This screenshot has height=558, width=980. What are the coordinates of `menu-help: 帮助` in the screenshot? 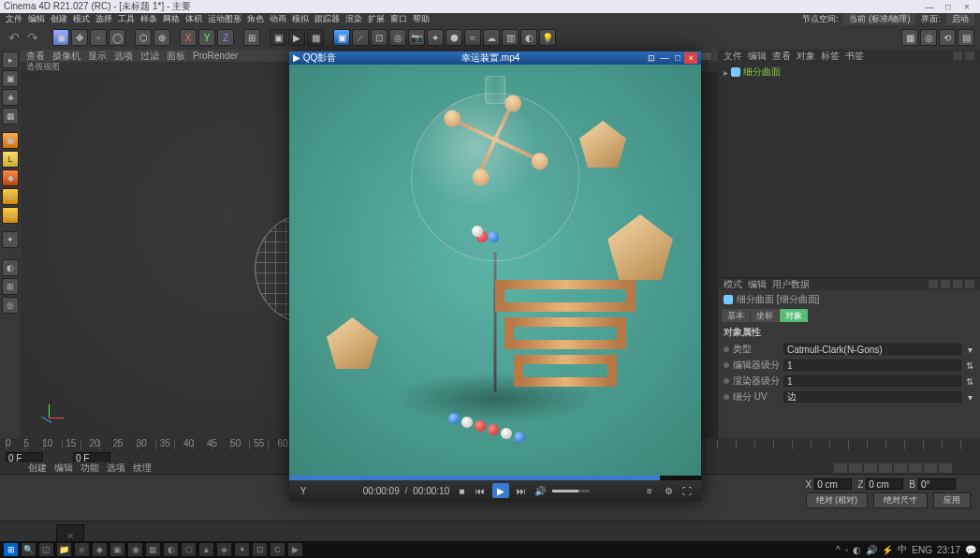 It's located at (421, 19).